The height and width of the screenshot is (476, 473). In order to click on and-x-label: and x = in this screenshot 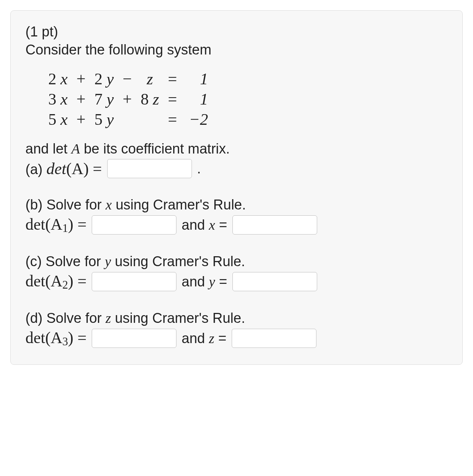, I will do `click(204, 225)`.